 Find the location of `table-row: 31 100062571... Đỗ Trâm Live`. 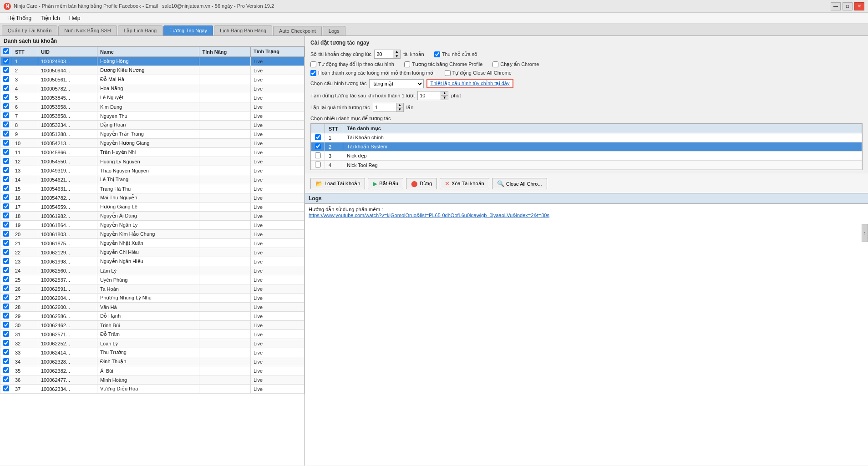

table-row: 31 100062571... Đỗ Trâm Live is located at coordinates (152, 334).